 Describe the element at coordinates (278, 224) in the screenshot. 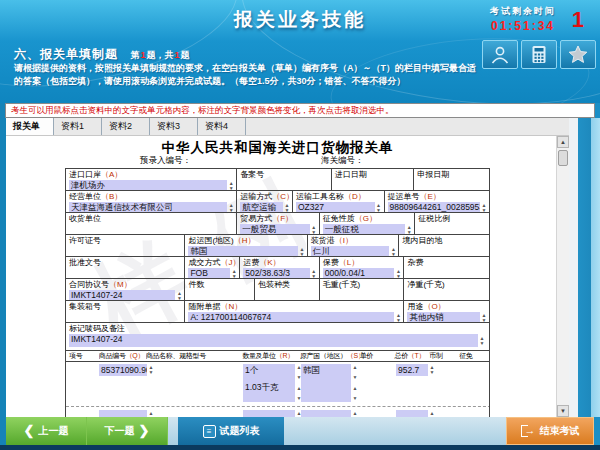

I see `field-trade-mode: 贸易方式（F） 一般贸易▲▼` at that location.